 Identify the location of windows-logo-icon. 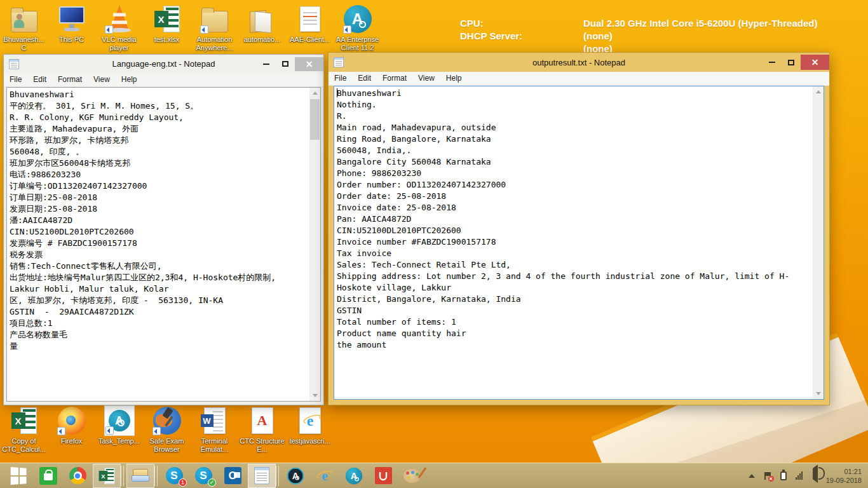
(19, 476).